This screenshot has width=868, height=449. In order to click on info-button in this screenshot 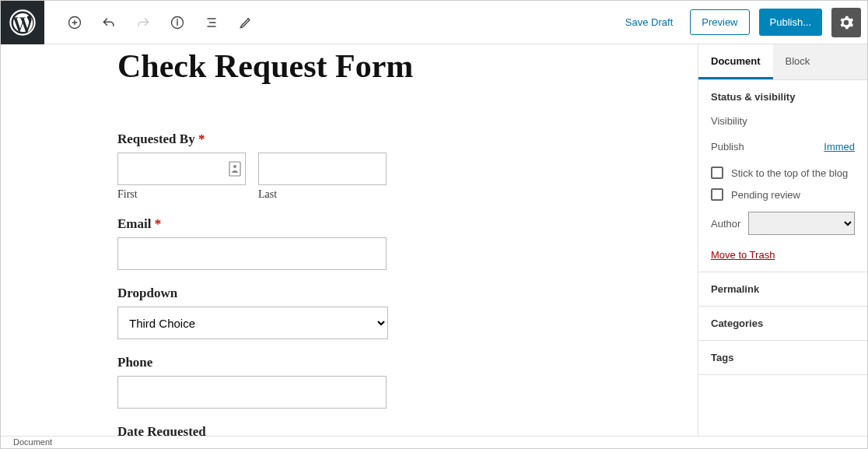, I will do `click(177, 23)`.